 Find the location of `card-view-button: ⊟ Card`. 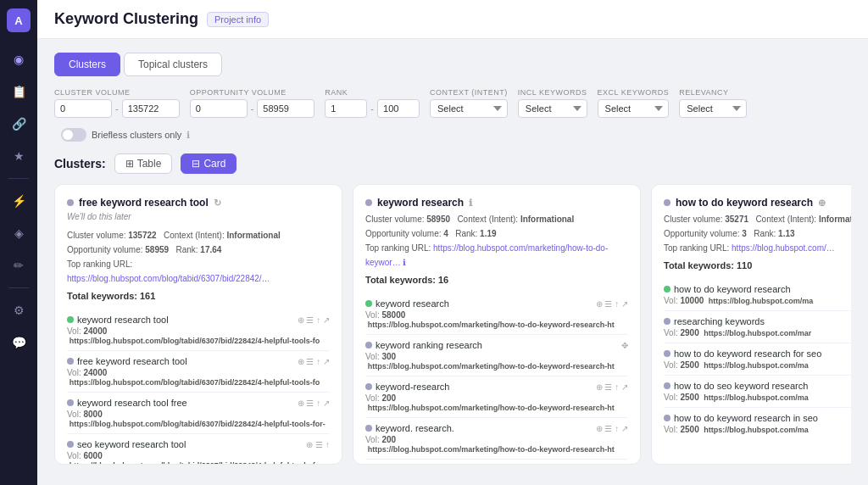

card-view-button: ⊟ Card is located at coordinates (209, 164).